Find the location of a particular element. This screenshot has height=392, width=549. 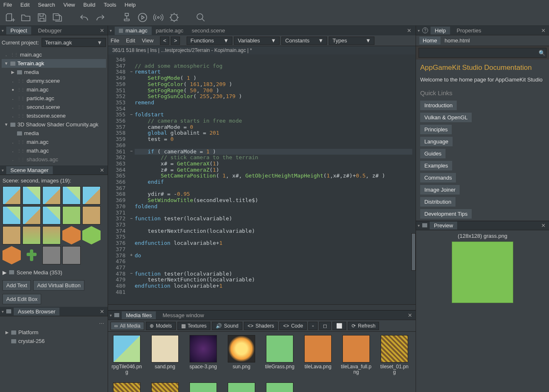

editor-tab: particle.agc is located at coordinates (170, 31).